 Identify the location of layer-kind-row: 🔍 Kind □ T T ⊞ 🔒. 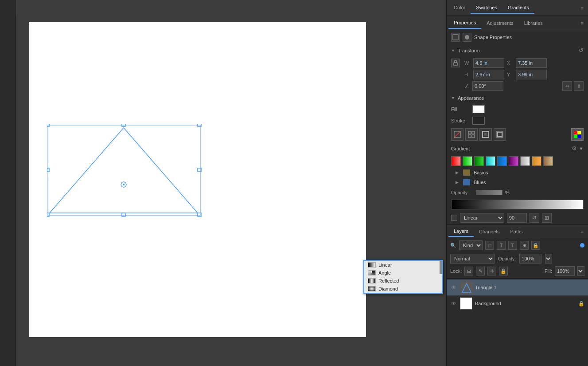
(518, 245).